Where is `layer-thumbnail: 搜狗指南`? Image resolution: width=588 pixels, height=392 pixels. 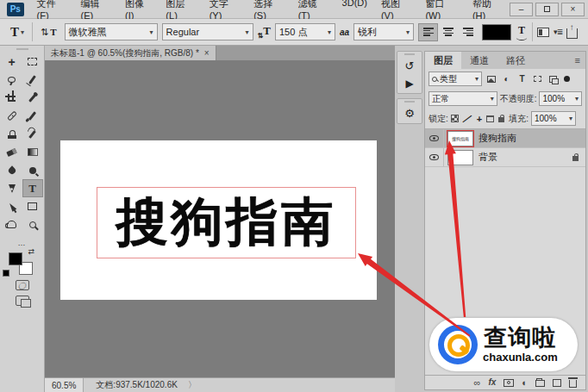 layer-thumbnail: 搜狗指南 is located at coordinates (460, 139).